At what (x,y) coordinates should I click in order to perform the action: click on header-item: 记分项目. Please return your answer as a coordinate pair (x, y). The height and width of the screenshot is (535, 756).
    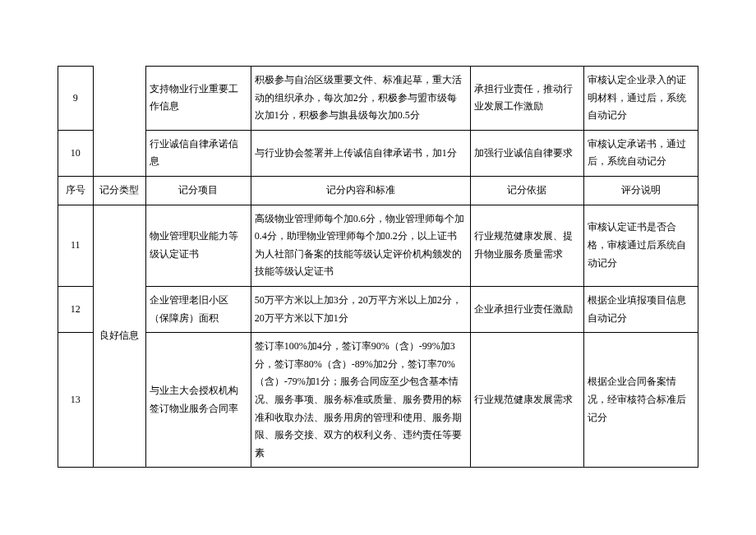
    Looking at the image, I should click on (198, 191).